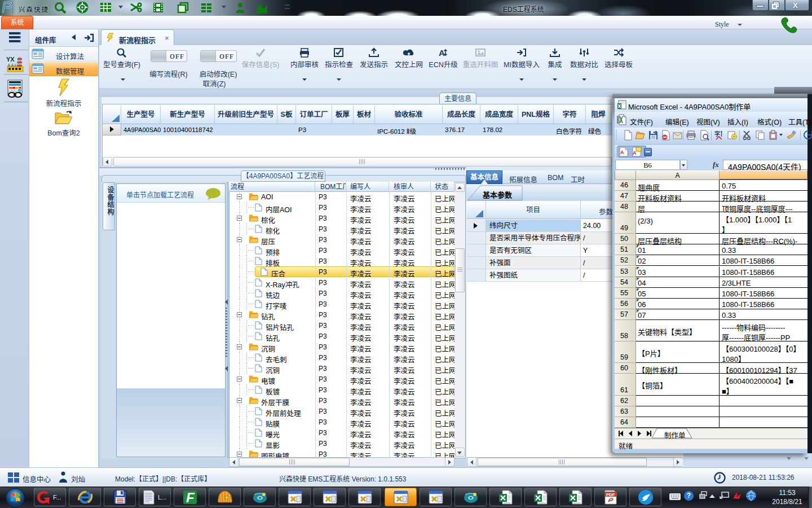 This screenshot has height=508, width=812. I want to click on svg-text: PDF, so click(610, 494).